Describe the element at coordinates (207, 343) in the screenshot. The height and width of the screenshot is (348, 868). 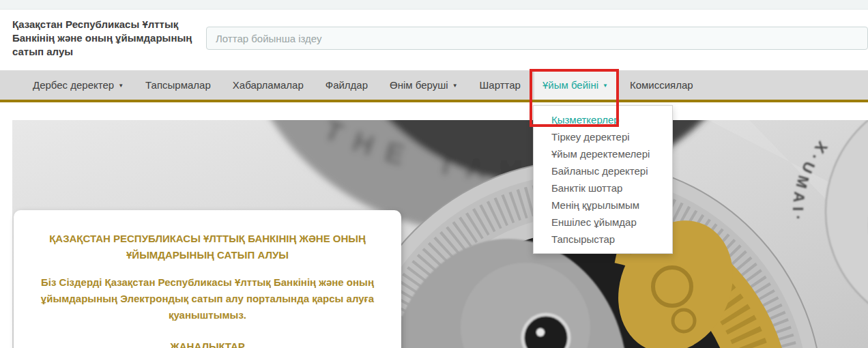
I see `news-heading: ЖАҢАЛЫҚТАР` at that location.